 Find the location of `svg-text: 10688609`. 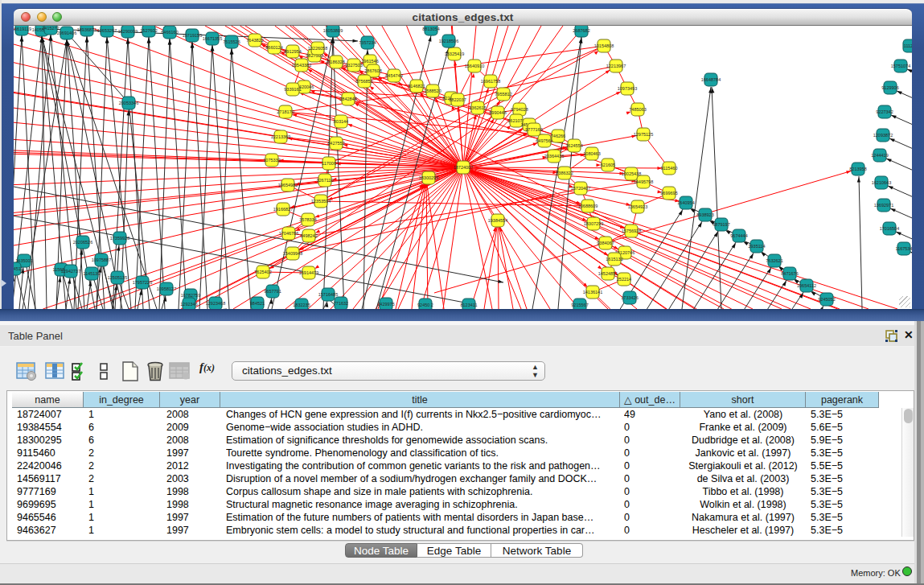

svg-text: 10688609 is located at coordinates (588, 206).